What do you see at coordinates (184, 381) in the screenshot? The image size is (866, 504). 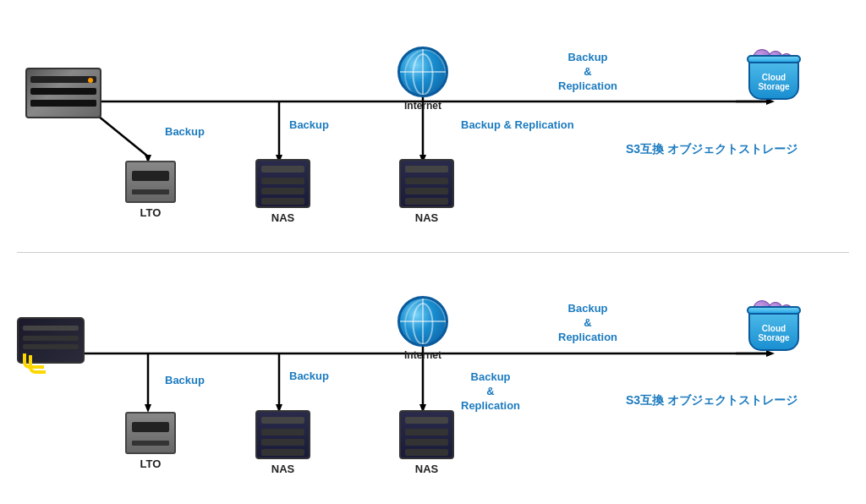 I see `backup-label-bottom-lto: Backup` at bounding box center [184, 381].